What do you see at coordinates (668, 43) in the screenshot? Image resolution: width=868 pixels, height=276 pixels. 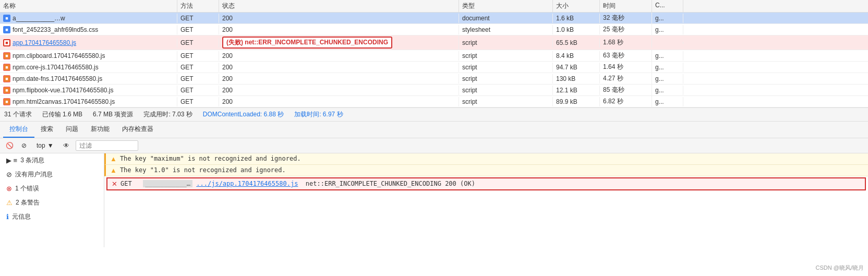 I see `c-cell` at bounding box center [668, 43].